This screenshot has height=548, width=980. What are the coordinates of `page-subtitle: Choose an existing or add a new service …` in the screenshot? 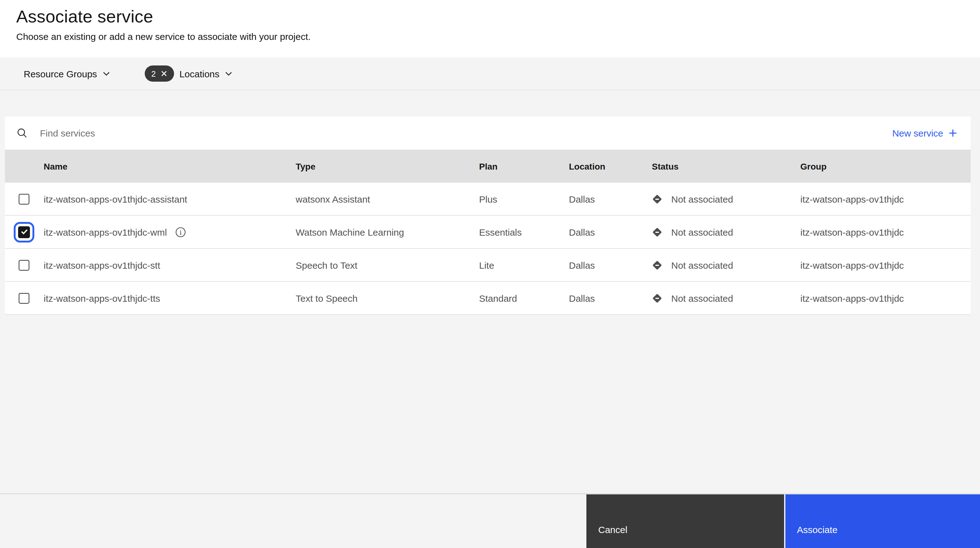 It's located at (164, 37).